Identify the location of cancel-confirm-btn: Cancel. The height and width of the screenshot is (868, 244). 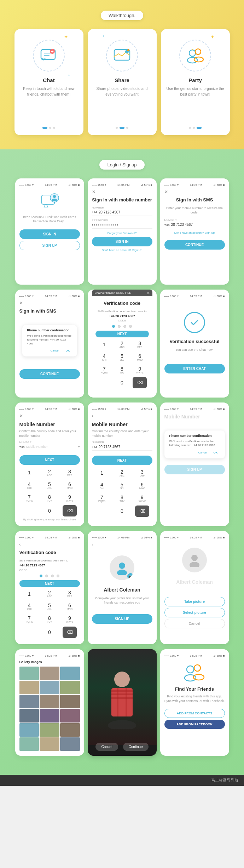
(55, 350).